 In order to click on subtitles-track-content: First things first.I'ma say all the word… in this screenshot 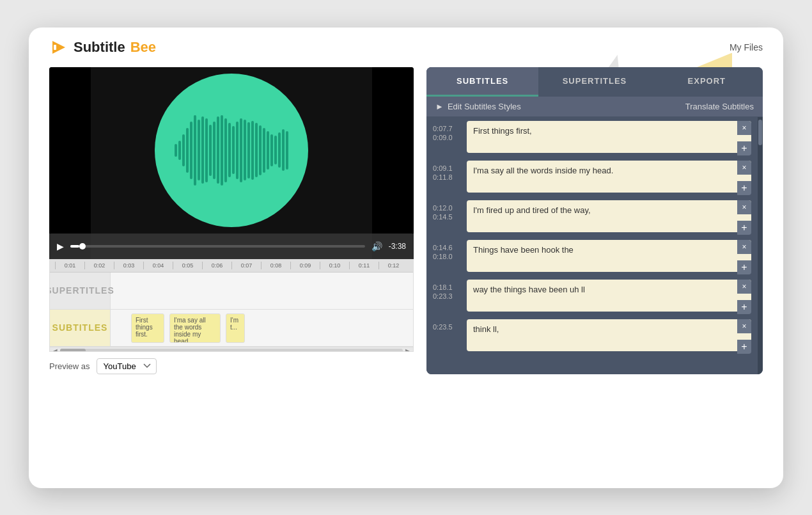, I will do `click(262, 328)`.